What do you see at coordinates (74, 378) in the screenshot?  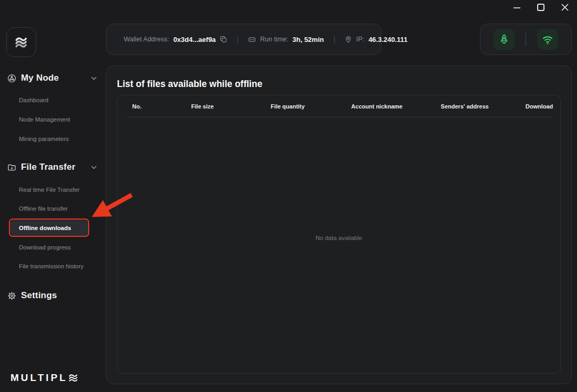 I see `brand-wave-icon` at bounding box center [74, 378].